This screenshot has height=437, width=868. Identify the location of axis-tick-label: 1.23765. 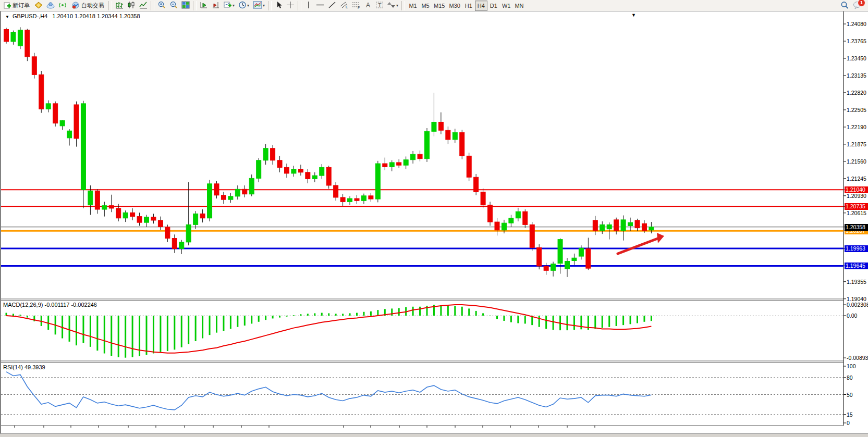
(857, 41).